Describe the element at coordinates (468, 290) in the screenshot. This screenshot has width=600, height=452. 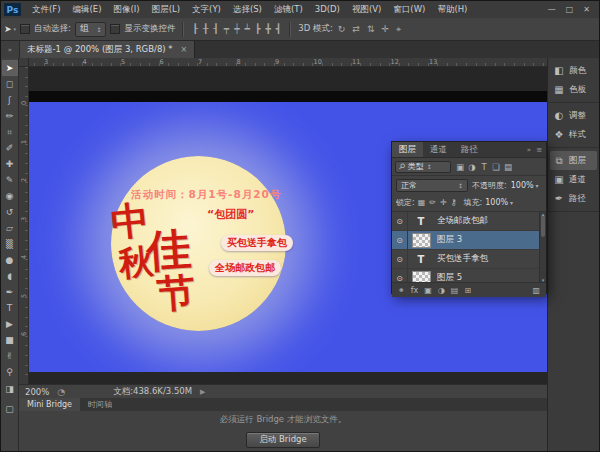
I see `new-layer-icon: ⊞` at that location.